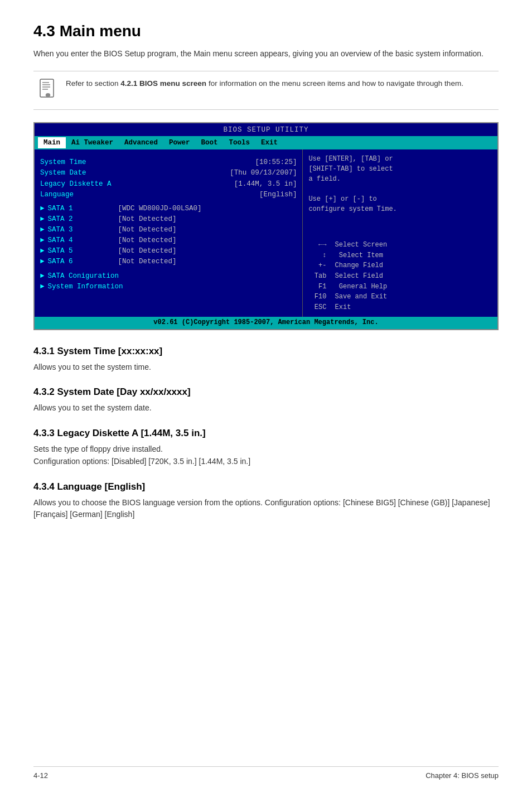 Image resolution: width=532 pixels, height=802 pixels. I want to click on section-heading-431: 4.3.1 System Time [xx:xx:xx], so click(266, 351).